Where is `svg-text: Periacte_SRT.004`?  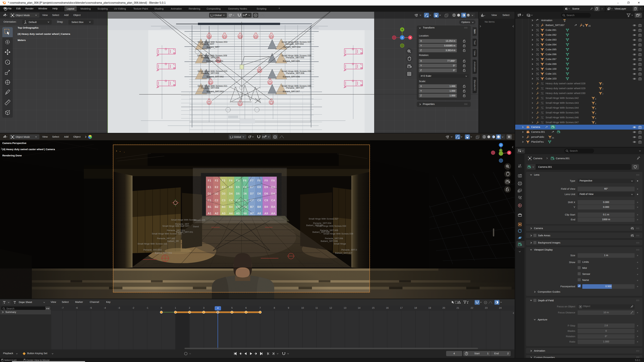
svg-text: Periacte_SRT.004 is located at coordinates (294, 44).